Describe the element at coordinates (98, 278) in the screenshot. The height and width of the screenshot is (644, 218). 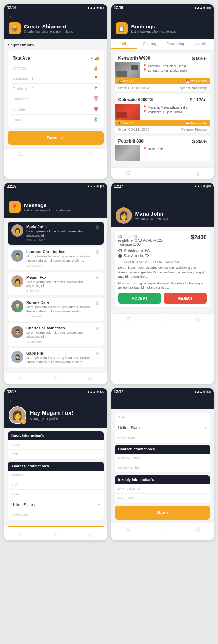
I see `delete-icon-3: 🗑` at that location.